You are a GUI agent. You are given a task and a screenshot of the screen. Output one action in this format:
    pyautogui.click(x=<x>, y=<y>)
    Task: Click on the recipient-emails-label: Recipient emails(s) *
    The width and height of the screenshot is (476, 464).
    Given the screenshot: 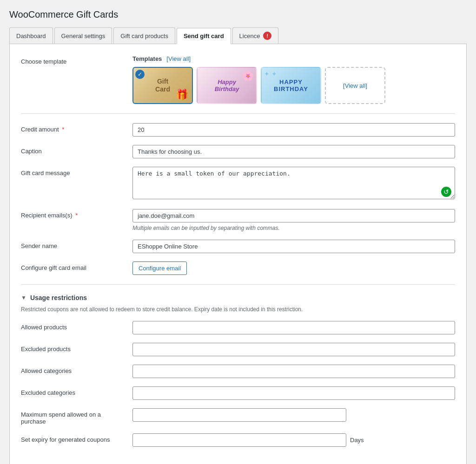 What is the action you would take?
    pyautogui.click(x=72, y=214)
    